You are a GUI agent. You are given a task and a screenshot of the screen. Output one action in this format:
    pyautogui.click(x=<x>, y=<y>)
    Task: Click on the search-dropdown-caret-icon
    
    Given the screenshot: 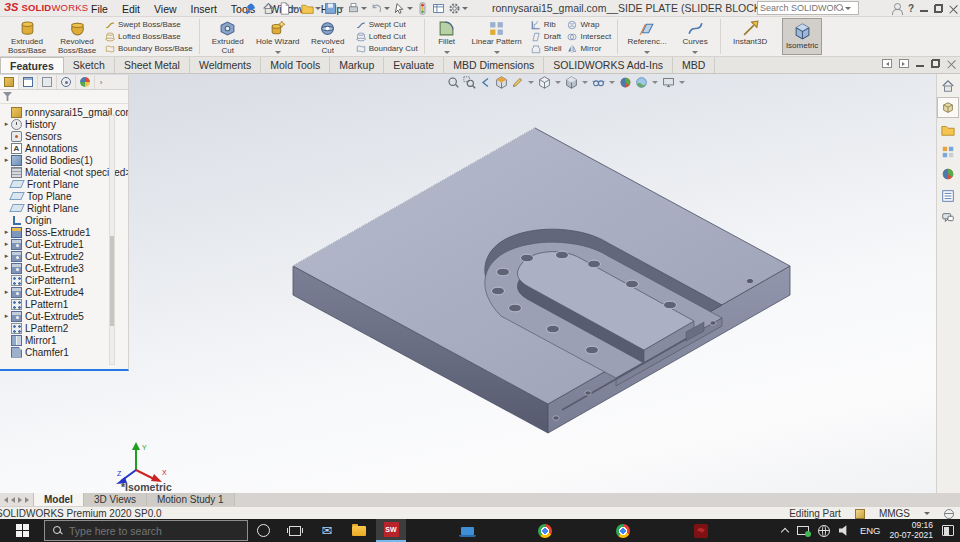 What is the action you would take?
    pyautogui.click(x=848, y=8)
    